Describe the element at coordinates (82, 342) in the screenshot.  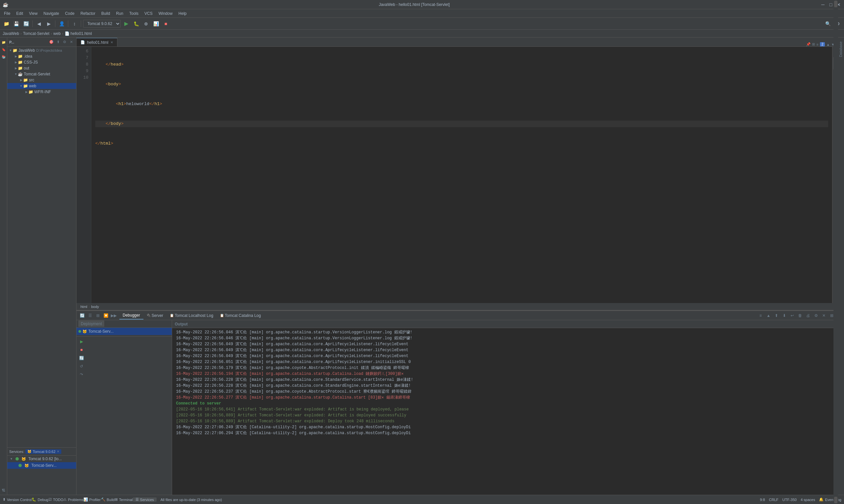
I see `play-btn: ▶` at that location.